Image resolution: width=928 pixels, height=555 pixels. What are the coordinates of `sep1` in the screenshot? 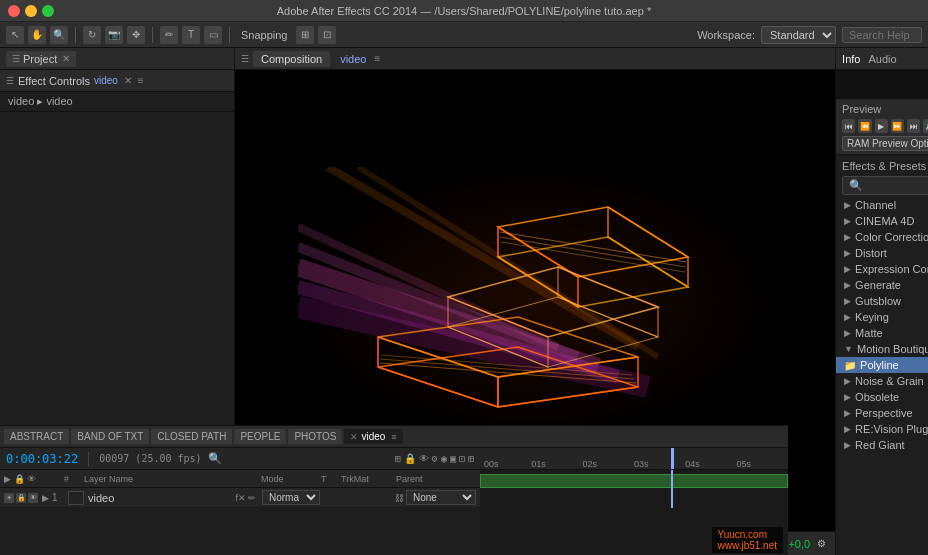 It's located at (76, 35).